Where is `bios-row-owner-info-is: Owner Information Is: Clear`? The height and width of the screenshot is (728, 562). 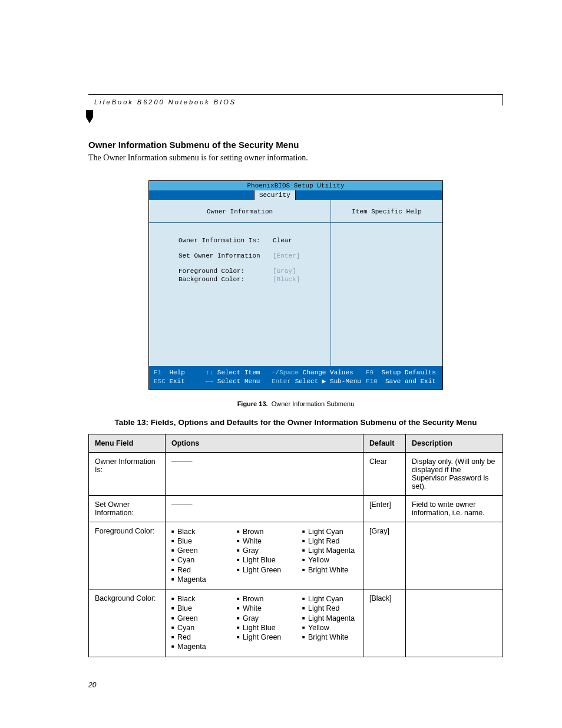 bios-row-owner-info-is: Owner Information Is: Clear is located at coordinates (254, 241).